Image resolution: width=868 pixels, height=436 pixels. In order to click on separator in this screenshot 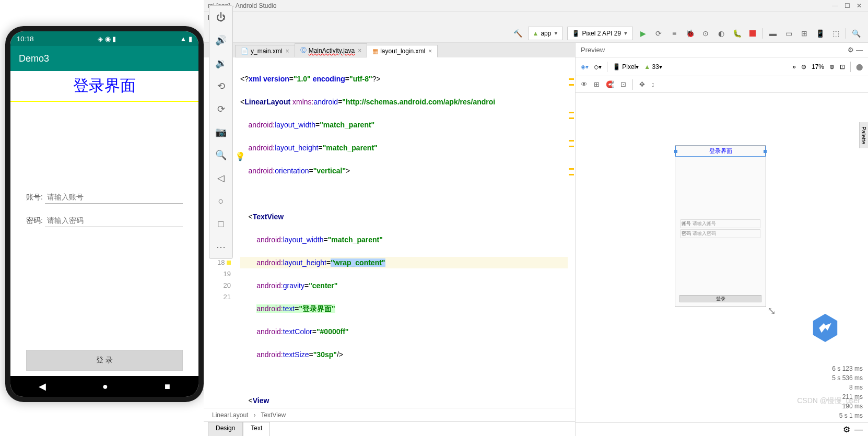, I will do `click(846, 33)`.